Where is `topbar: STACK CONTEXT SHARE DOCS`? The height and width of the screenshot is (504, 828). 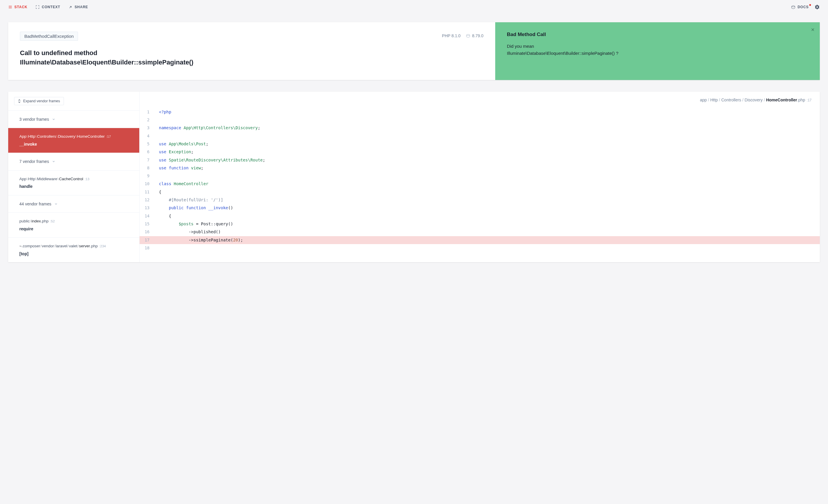 topbar: STACK CONTEXT SHARE DOCS is located at coordinates (414, 7).